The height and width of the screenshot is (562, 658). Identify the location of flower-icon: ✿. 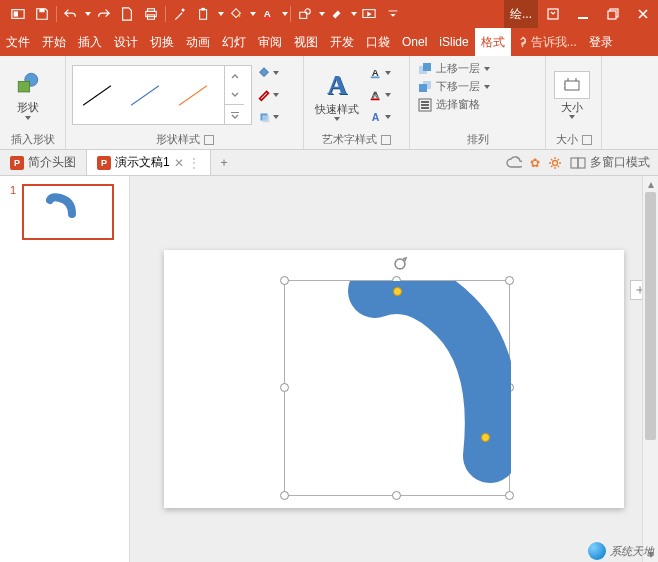
(535, 163).